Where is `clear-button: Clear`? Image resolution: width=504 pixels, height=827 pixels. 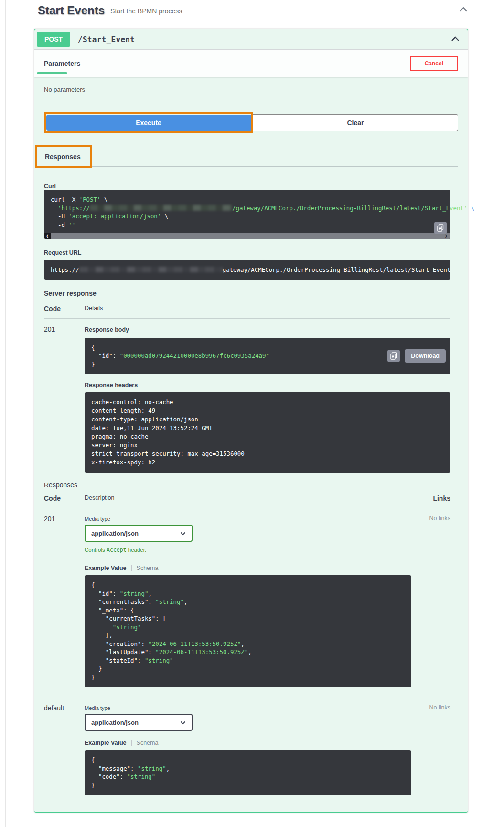
clear-button: Clear is located at coordinates (355, 123).